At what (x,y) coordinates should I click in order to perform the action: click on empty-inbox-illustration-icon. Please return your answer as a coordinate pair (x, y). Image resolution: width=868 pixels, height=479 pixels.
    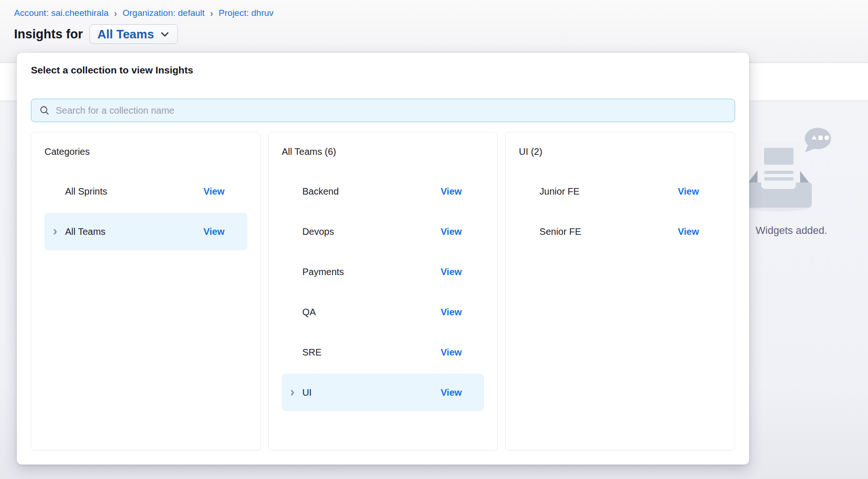
    Looking at the image, I should click on (792, 169).